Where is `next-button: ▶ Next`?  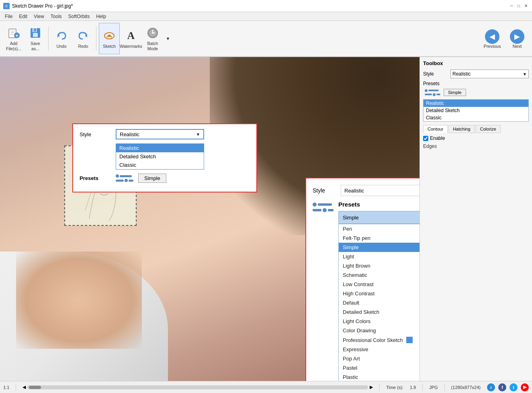 next-button: ▶ Next is located at coordinates (517, 39).